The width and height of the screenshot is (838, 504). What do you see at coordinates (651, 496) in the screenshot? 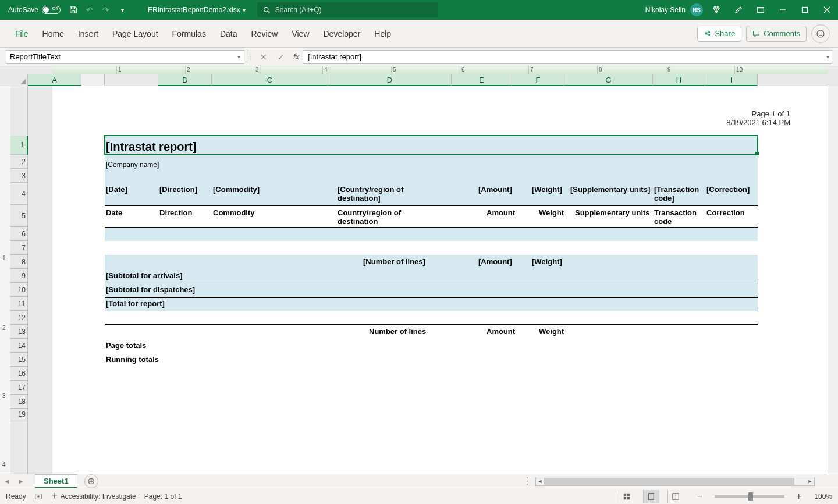
I see `view-page-layout-icon` at bounding box center [651, 496].